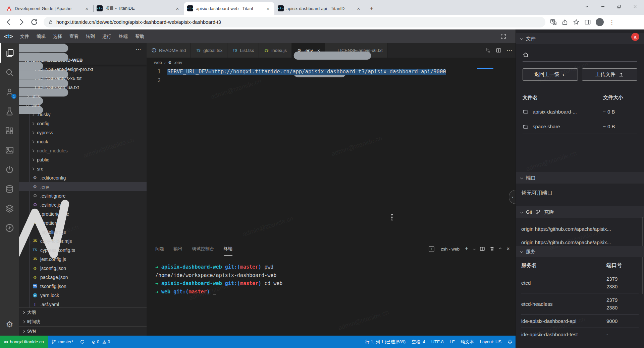  Describe the element at coordinates (580, 334) in the screenshot. I see `service-row: ide-apisix-dashboard-test-` at that location.